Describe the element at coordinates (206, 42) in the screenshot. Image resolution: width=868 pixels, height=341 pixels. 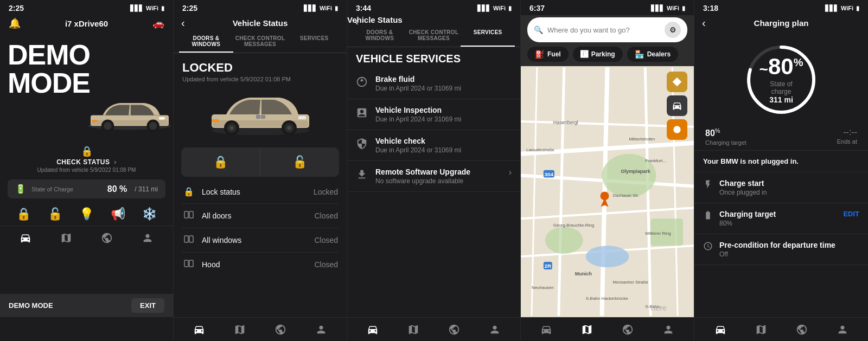
I see `tab-doors-windows: DOORS &WINDOWS` at that location.